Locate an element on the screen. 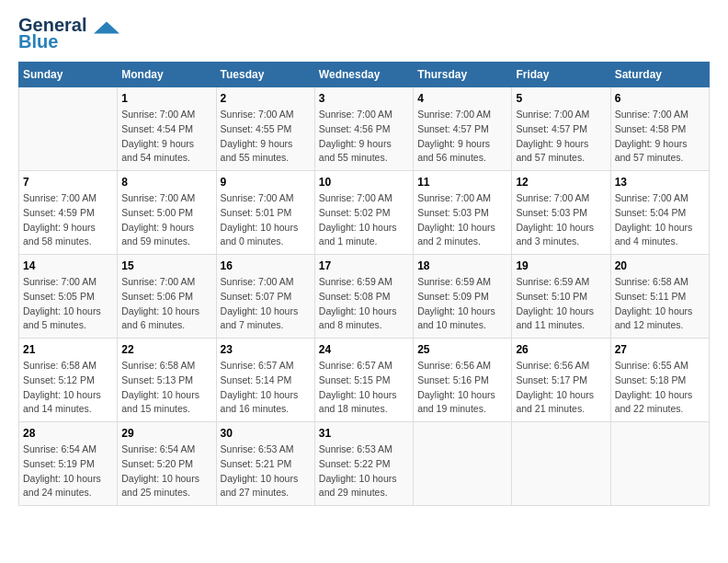 The height and width of the screenshot is (563, 728). calendar-cell: 28Sunrise: 6:54 AMSunset: 5:19 PMDayligh… is located at coordinates (68, 464).